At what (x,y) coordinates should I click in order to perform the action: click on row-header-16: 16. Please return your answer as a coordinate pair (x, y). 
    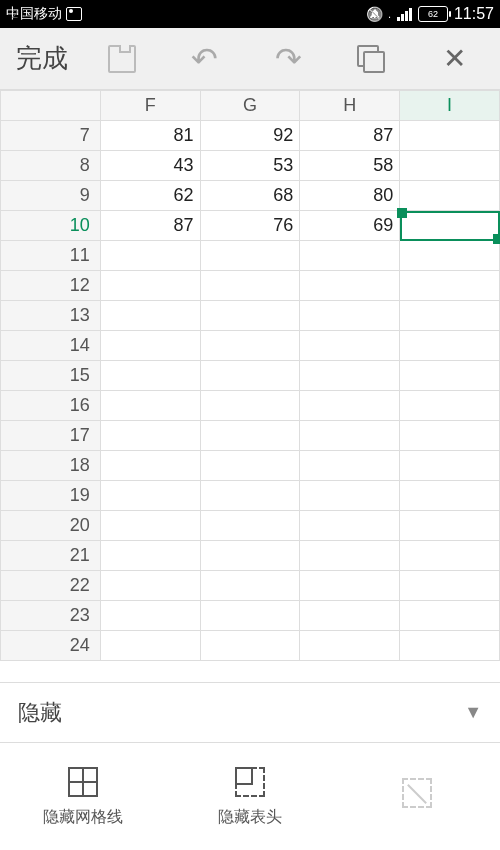
    Looking at the image, I should click on (51, 406).